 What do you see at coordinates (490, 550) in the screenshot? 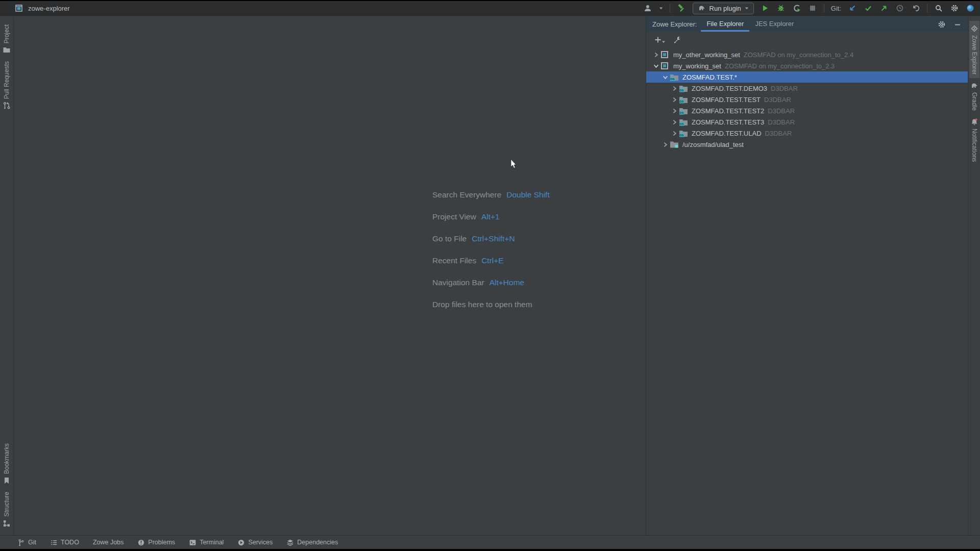
I see `window-bottom-edge` at bounding box center [490, 550].